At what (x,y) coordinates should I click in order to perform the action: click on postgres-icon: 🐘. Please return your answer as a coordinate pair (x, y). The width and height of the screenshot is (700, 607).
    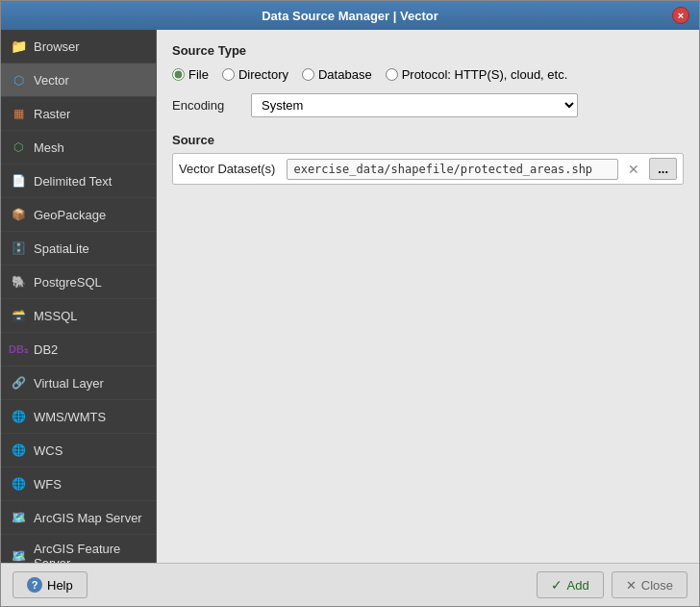
    Looking at the image, I should click on (18, 282).